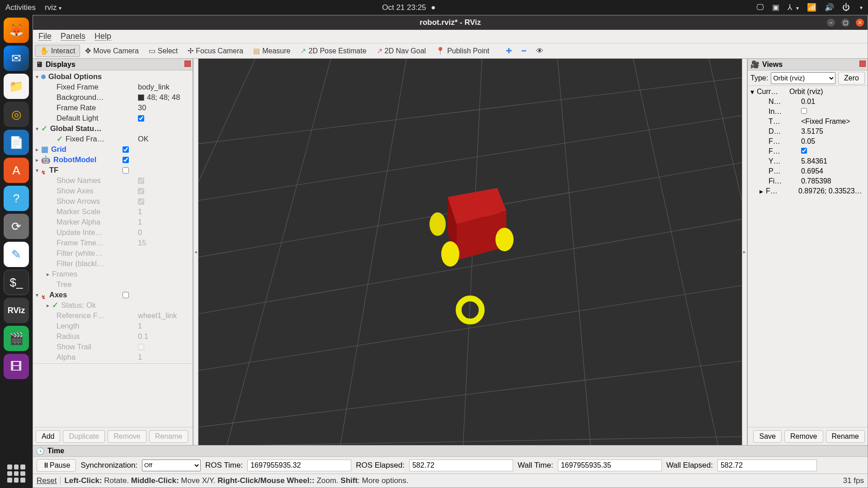  I want to click on axes-checkbox, so click(126, 295).